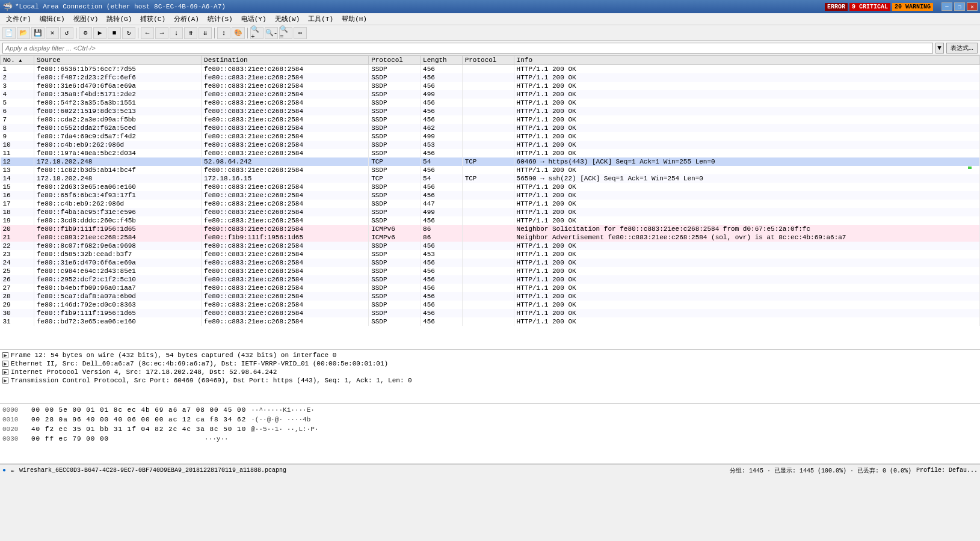  Describe the element at coordinates (9, 33) in the screenshot. I see `toolbar-new: 📄` at that location.